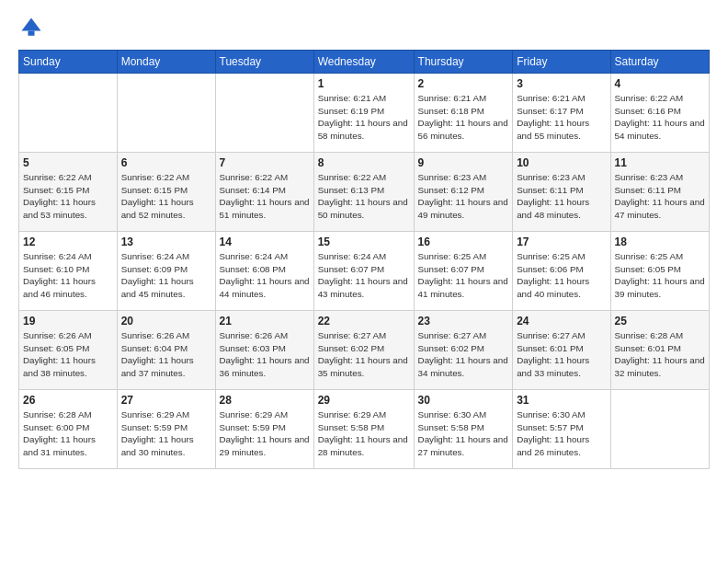 Image resolution: width=728 pixels, height=563 pixels. What do you see at coordinates (364, 350) in the screenshot?
I see `day-cell: 22Sunrise: 6:27 AM Sunset: 6:02 PM Dayli…` at bounding box center [364, 350].